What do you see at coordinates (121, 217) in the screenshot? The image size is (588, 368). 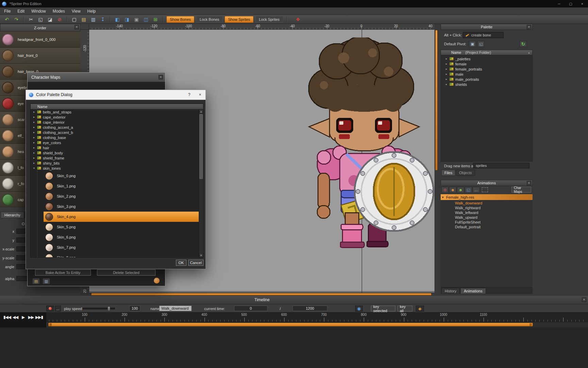 I see `skin-file-row: Skin_4.png` at bounding box center [121, 217].